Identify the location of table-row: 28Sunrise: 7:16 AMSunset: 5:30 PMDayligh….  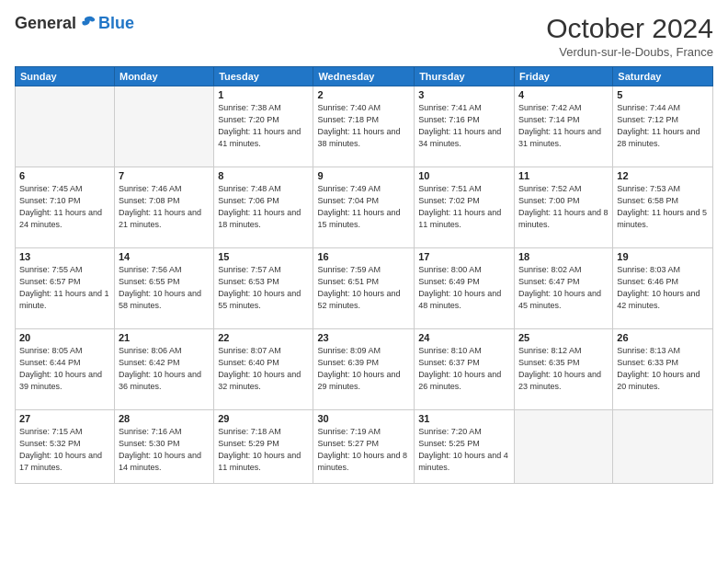
(164, 447).